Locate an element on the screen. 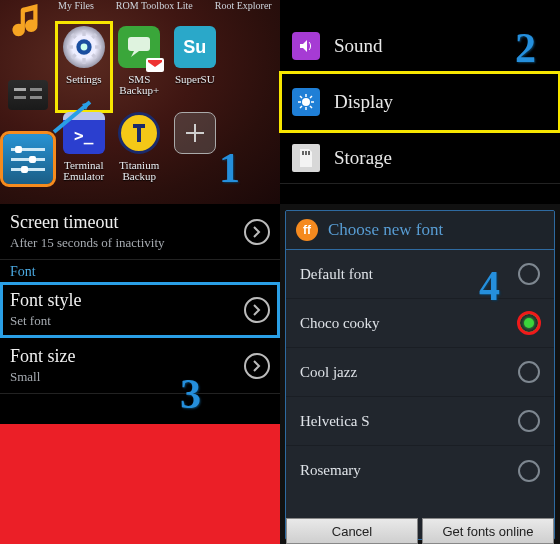 This screenshot has height=544, width=560. play-music-icon is located at coordinates (27, 23).